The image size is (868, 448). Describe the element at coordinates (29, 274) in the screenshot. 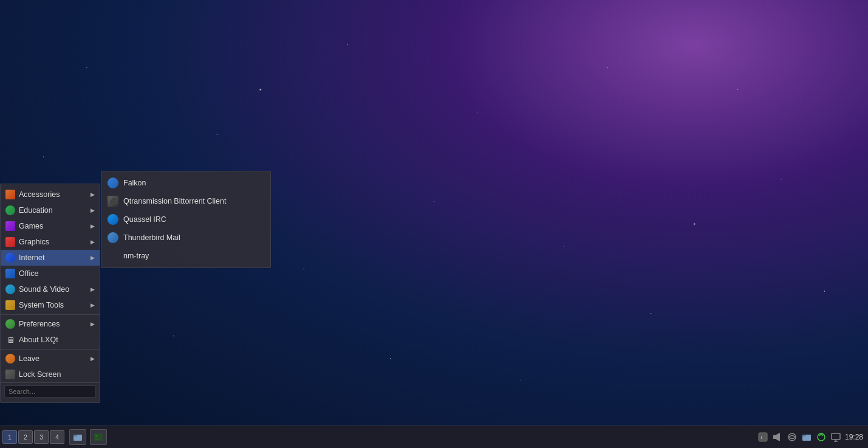

I see `office-label: Office` at that location.